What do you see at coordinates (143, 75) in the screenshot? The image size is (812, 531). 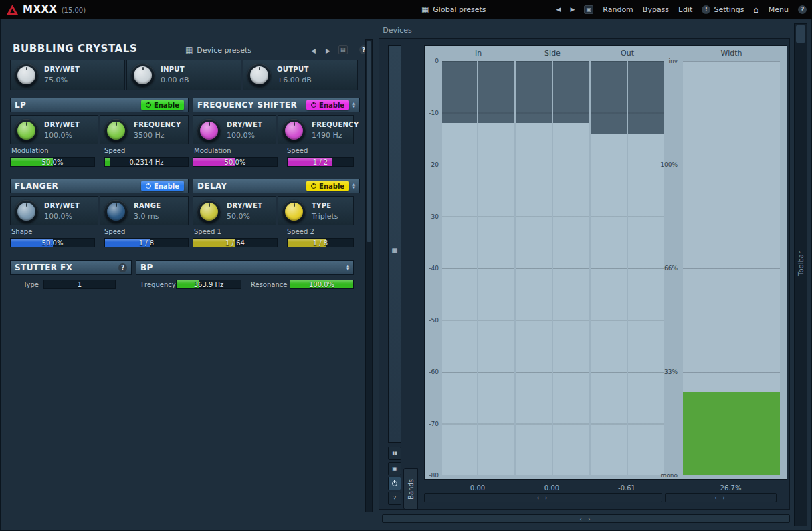 I see `input-knob` at bounding box center [143, 75].